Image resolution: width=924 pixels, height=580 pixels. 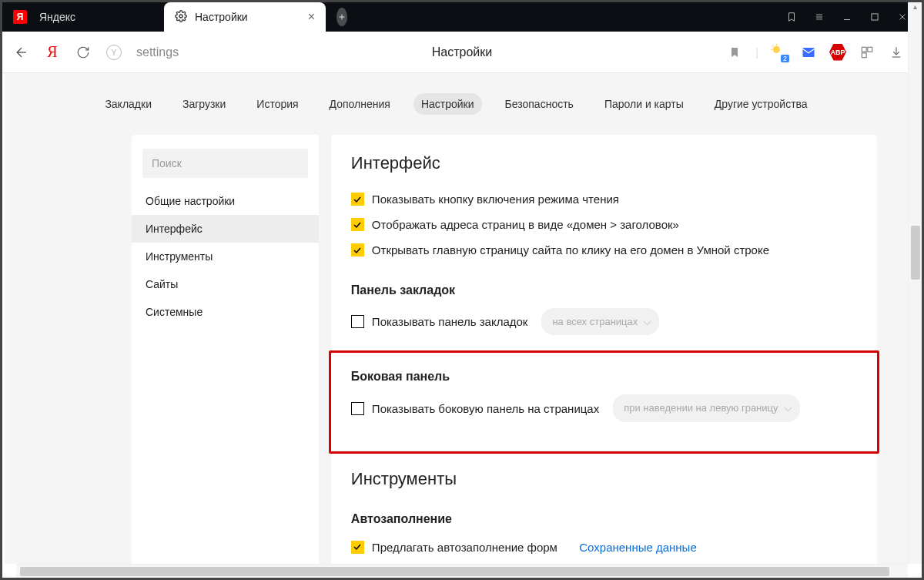 What do you see at coordinates (496, 199) in the screenshot?
I see `option-label: Показывать кнопку включения режима чтени…` at bounding box center [496, 199].